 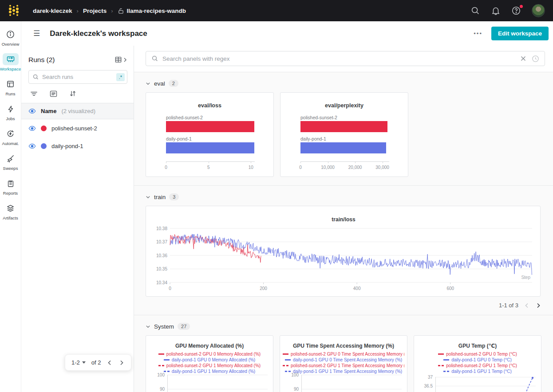 What do you see at coordinates (121, 59) in the screenshot?
I see `expand-runs-table-button` at bounding box center [121, 59].